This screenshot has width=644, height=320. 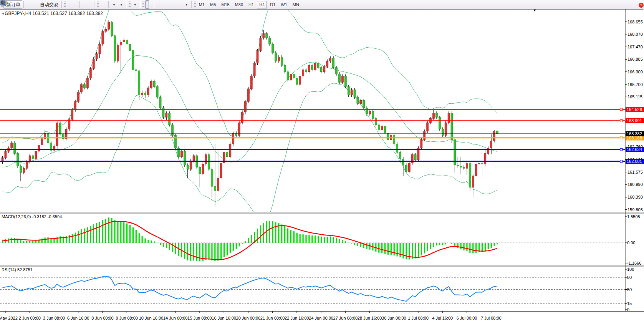 What do you see at coordinates (467, 318) in the screenshot?
I see `time-axis-label: 6 Jul 00:00` at bounding box center [467, 318].